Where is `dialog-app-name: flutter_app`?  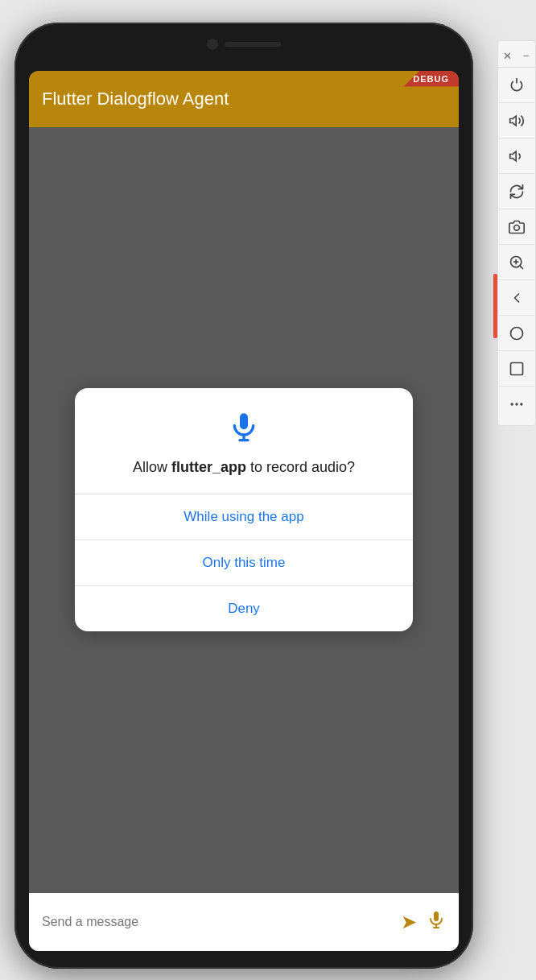
dialog-app-name: flutter_app is located at coordinates (209, 467).